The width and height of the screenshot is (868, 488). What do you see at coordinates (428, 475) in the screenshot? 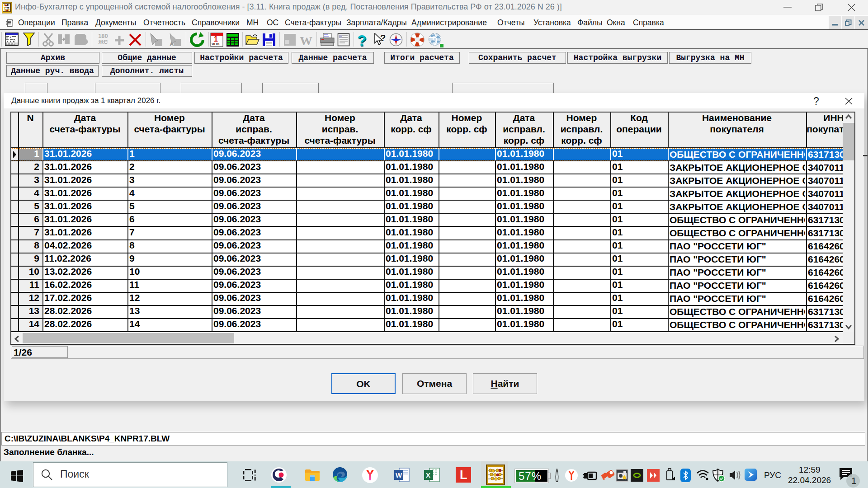
I see `svg-text: X` at bounding box center [428, 475].